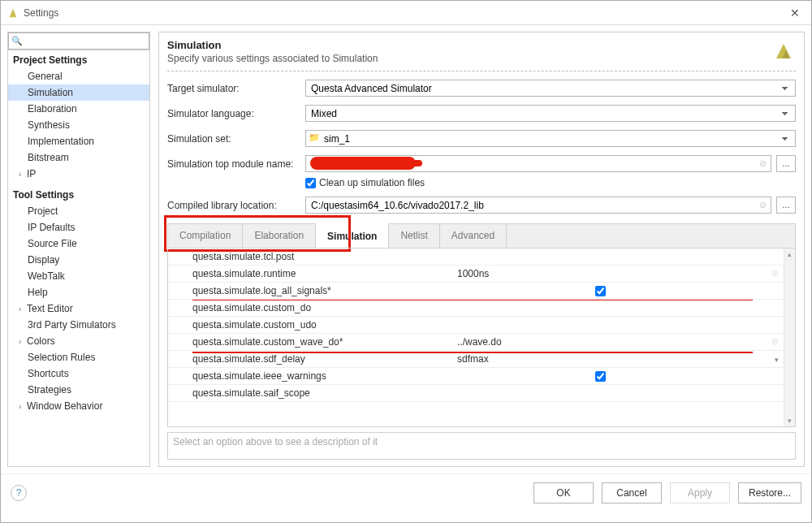 Image resolution: width=812 pixels, height=523 pixels. Describe the element at coordinates (784, 51) in the screenshot. I see `vivado-logo-icon` at that location.